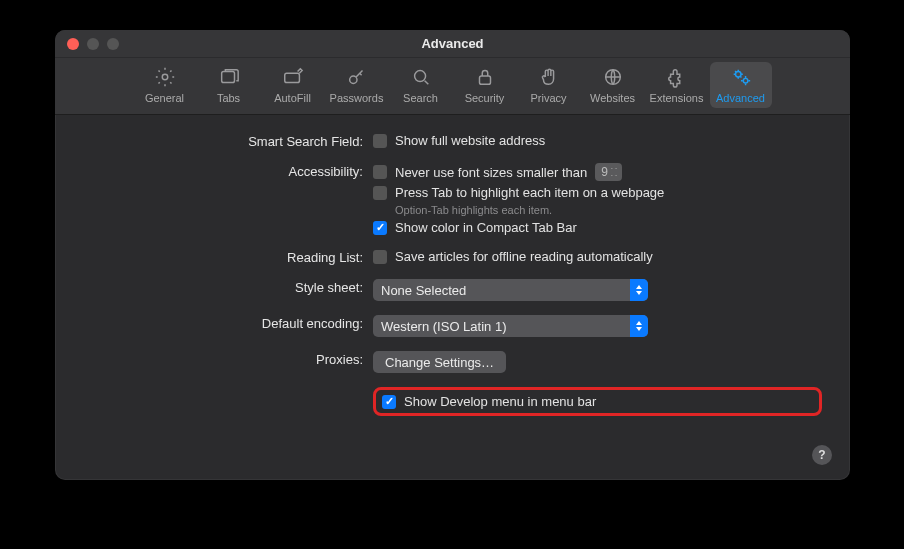  What do you see at coordinates (389, 402) in the screenshot?
I see `show-develop-menu-checkbox` at bounding box center [389, 402].